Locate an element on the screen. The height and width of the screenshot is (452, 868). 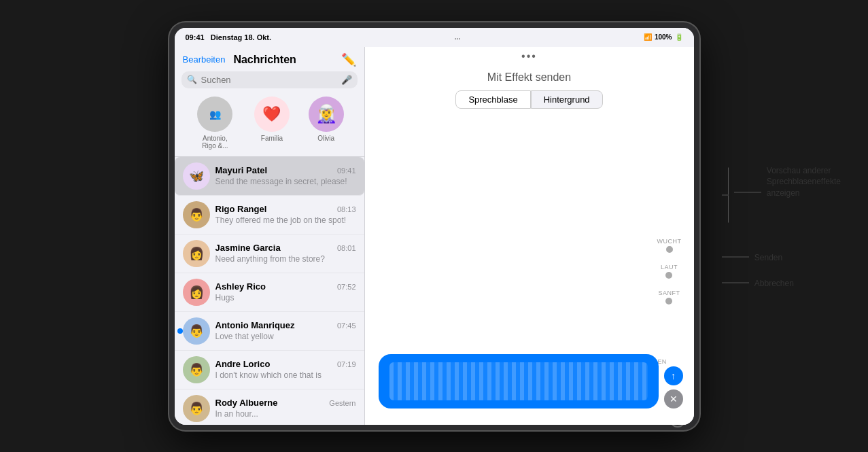
edit-button: Bearbeiten is located at coordinates (204, 60).